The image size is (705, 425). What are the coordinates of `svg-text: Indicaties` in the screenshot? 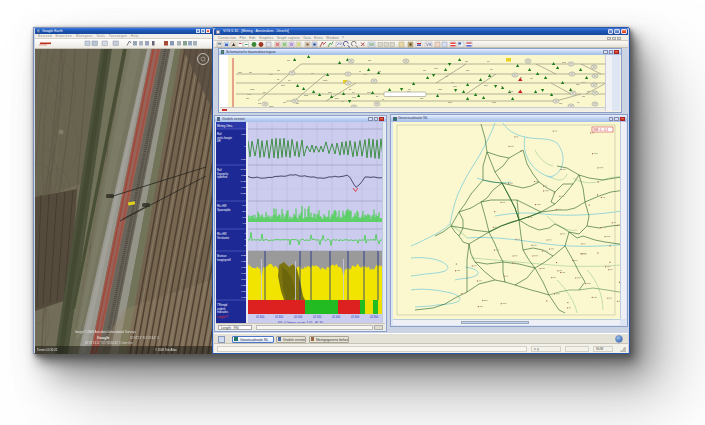 It's located at (223, 312).